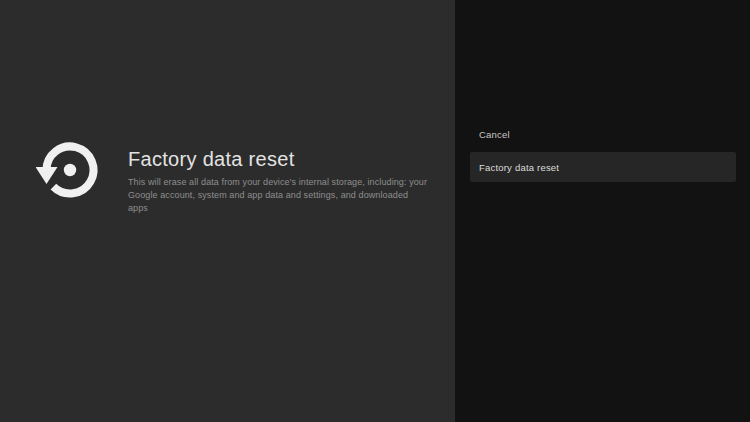  I want to click on factory-data-reset-button-label: Factory data reset, so click(519, 168).